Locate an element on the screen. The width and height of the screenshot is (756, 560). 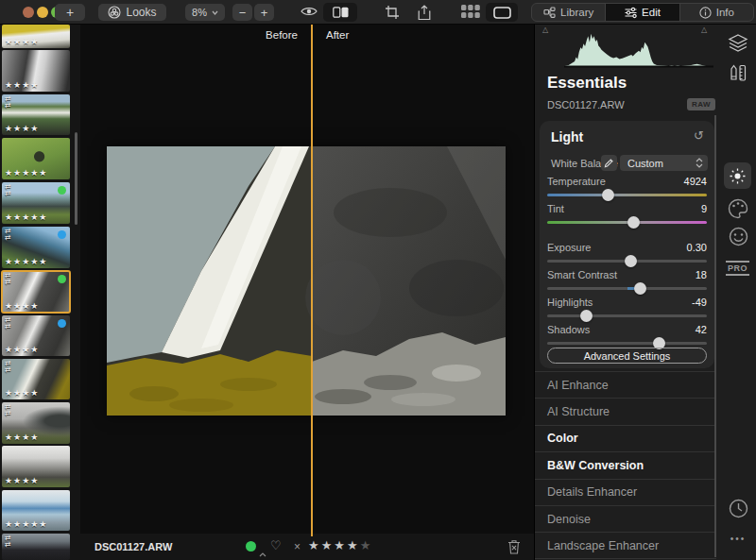
more-options-button: ••• is located at coordinates (738, 538).